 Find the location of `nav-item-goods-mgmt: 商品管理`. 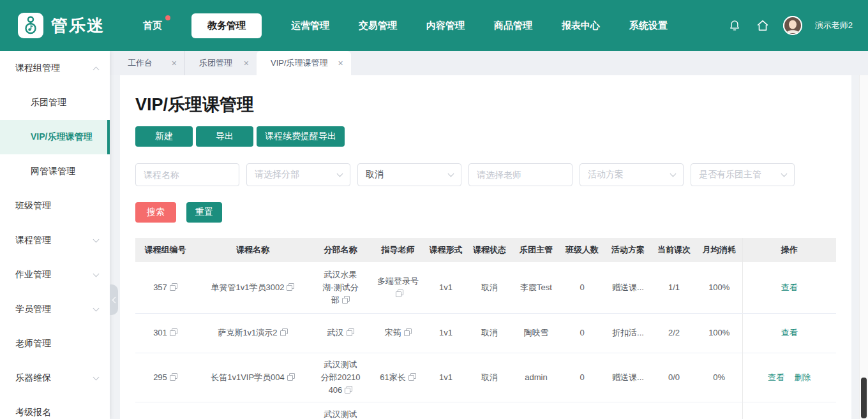

nav-item-goods-mgmt: 商品管理 is located at coordinates (513, 26).